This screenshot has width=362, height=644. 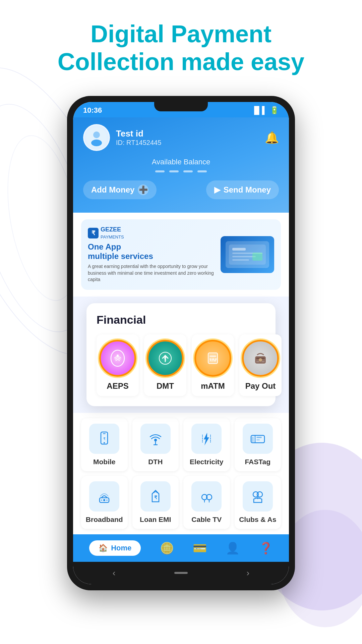 What do you see at coordinates (112, 233) in the screenshot?
I see `logo-name: GEZEEPAYMENTS` at bounding box center [112, 233].